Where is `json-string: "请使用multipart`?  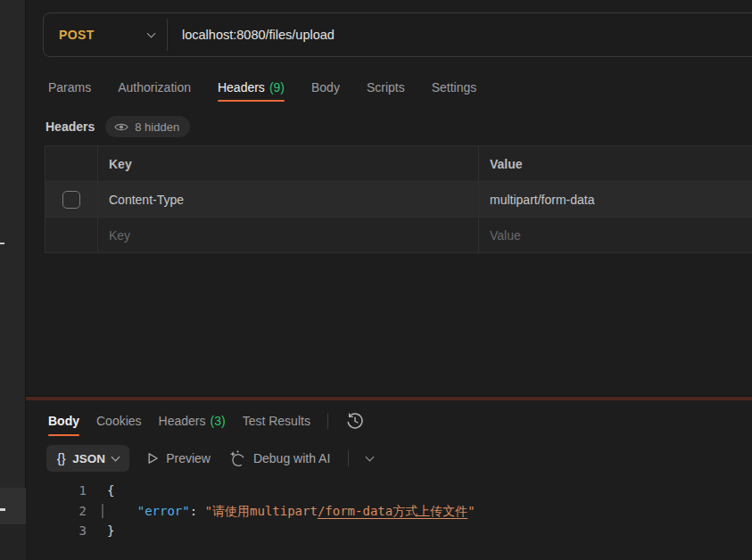
json-string: "请使用multipart is located at coordinates (261, 511).